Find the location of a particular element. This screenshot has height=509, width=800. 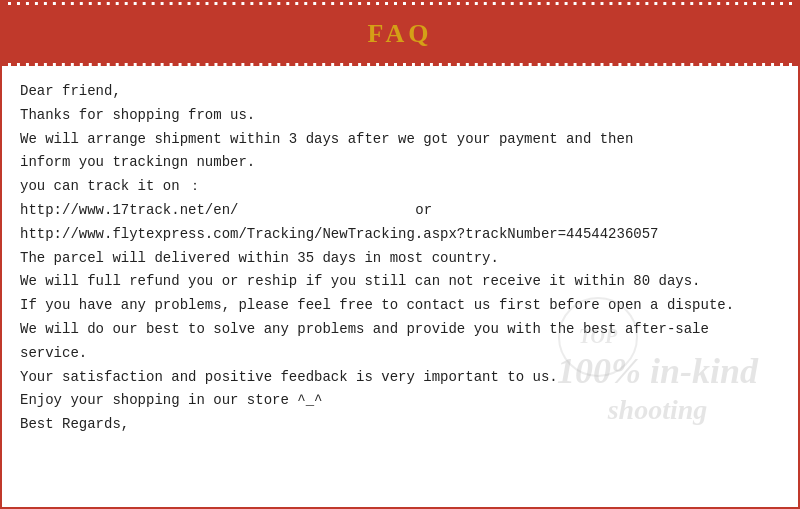

line-inform-tracking: inform you trackingn number. is located at coordinates (400, 163).